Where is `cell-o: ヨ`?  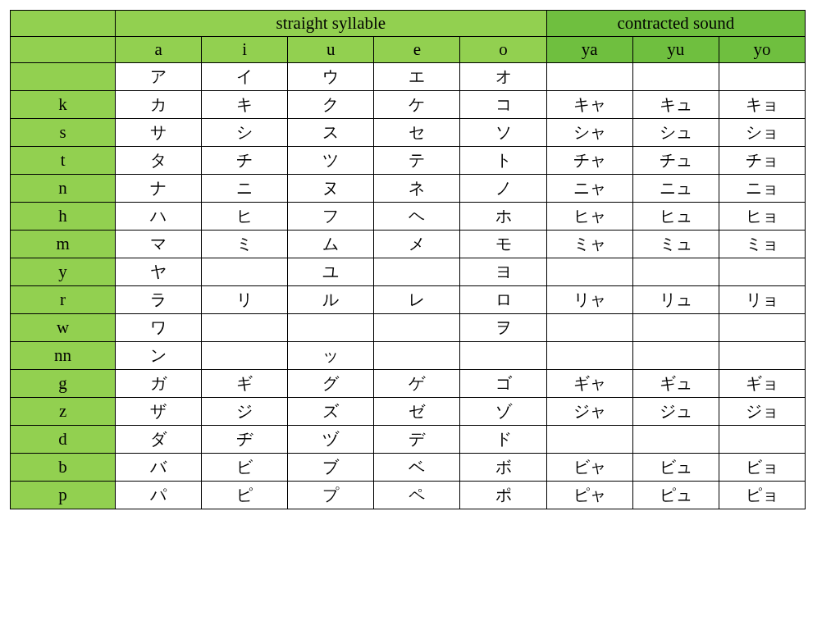 cell-o: ヨ is located at coordinates (504, 272).